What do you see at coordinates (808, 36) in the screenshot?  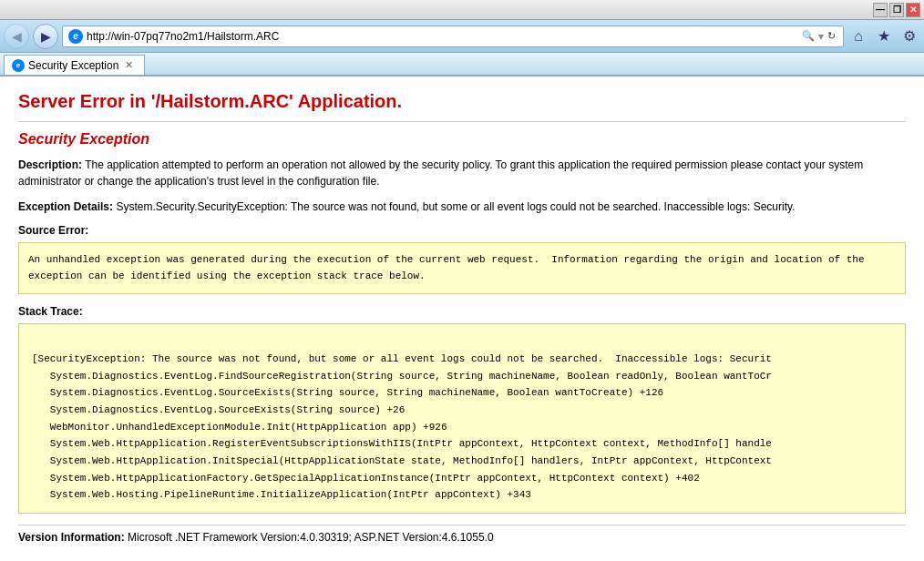 I see `search-button: 🔍` at bounding box center [808, 36].